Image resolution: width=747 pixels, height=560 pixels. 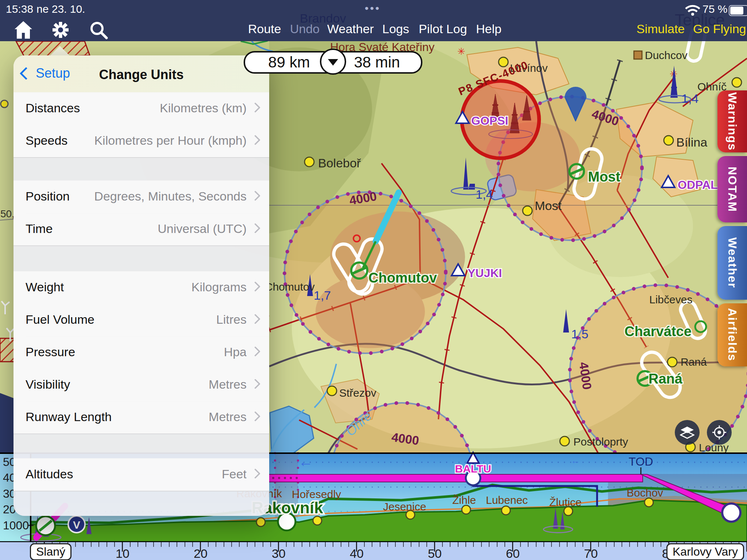 I want to click on obstacle-label: 1,7, so click(x=322, y=295).